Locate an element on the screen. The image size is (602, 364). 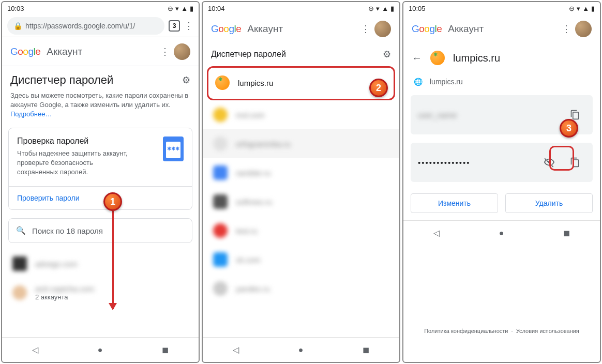
card-desc: Чтобы надежнее защитить аккаунт, проверь… is located at coordinates (74, 163).